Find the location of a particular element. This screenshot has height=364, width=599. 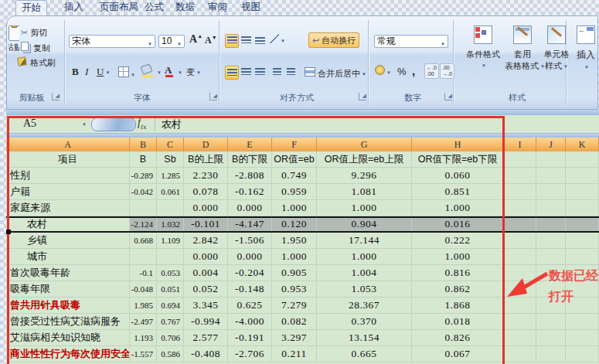

increase-indent-button is located at coordinates (291, 72).